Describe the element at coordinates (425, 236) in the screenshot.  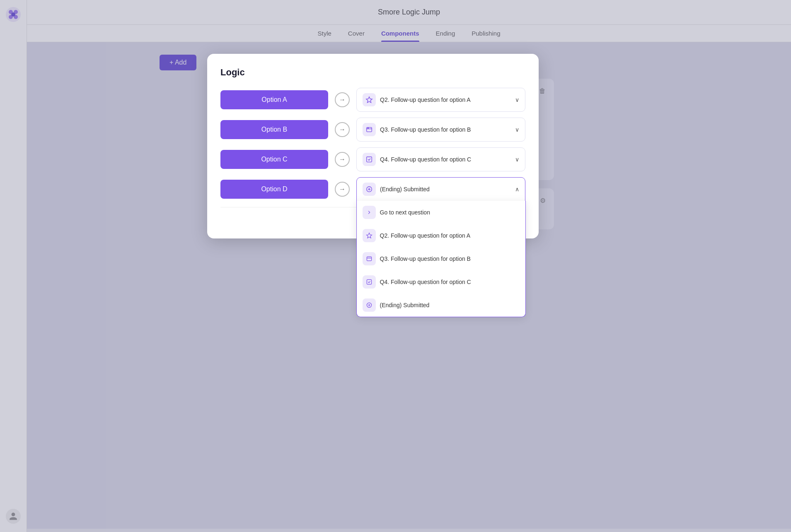
I see `menu-item-q2-label: Q2. Follow-up question for option A` at that location.